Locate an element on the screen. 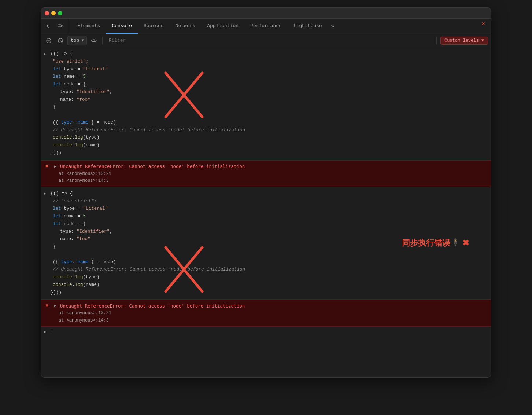  tab-application: Application is located at coordinates (223, 26).